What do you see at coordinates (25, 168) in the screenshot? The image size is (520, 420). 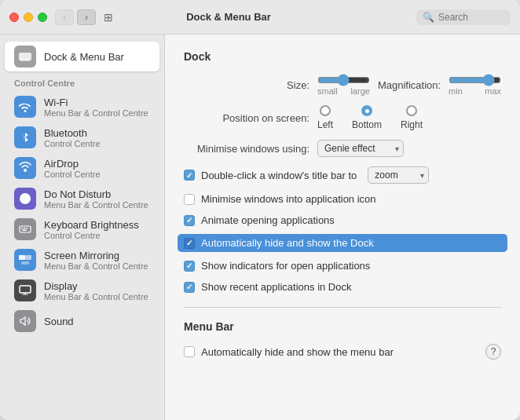 I see `airdrop-icon` at bounding box center [25, 168].